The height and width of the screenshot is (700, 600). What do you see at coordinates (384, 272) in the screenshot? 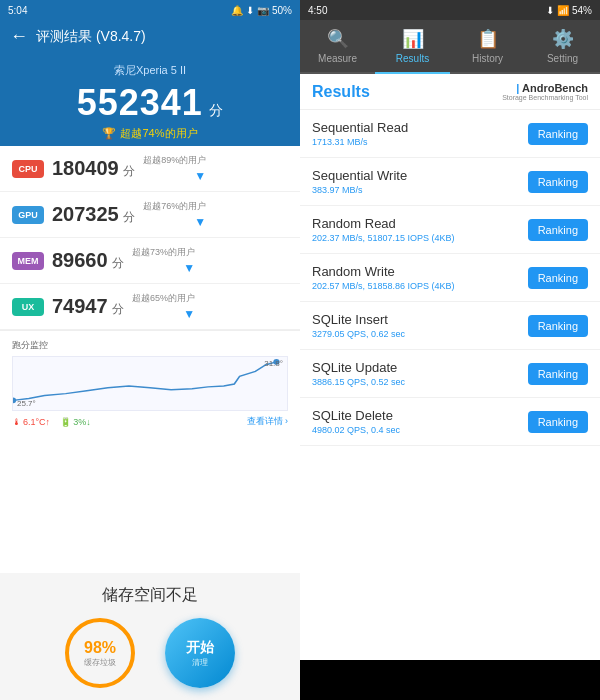
I see `rand-write-name: Random Write` at bounding box center [384, 272].